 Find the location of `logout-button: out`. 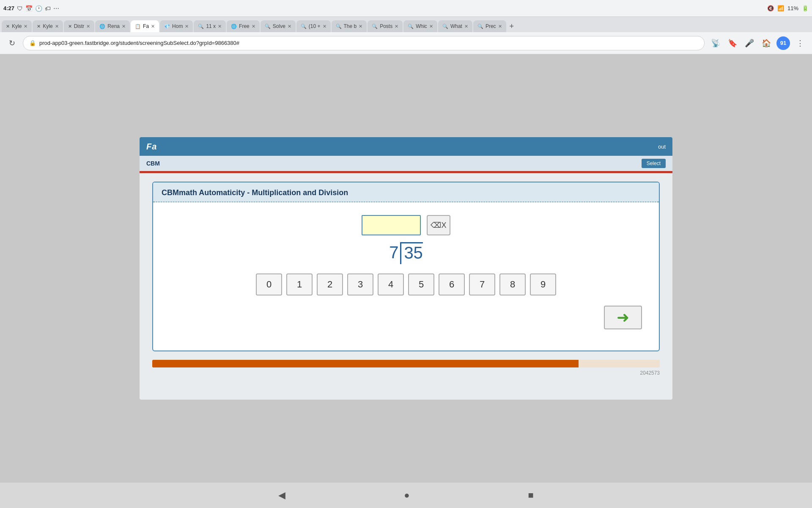

logout-button: out is located at coordinates (662, 146).